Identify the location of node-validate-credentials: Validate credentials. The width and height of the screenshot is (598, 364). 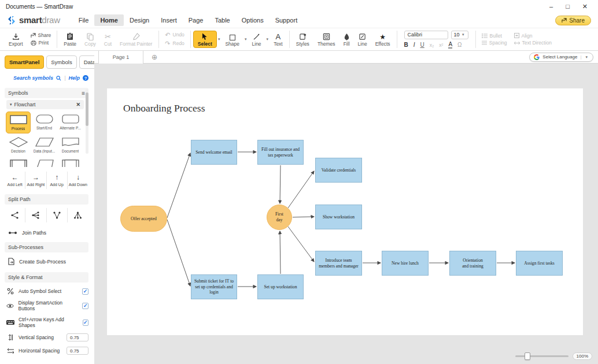
(339, 170).